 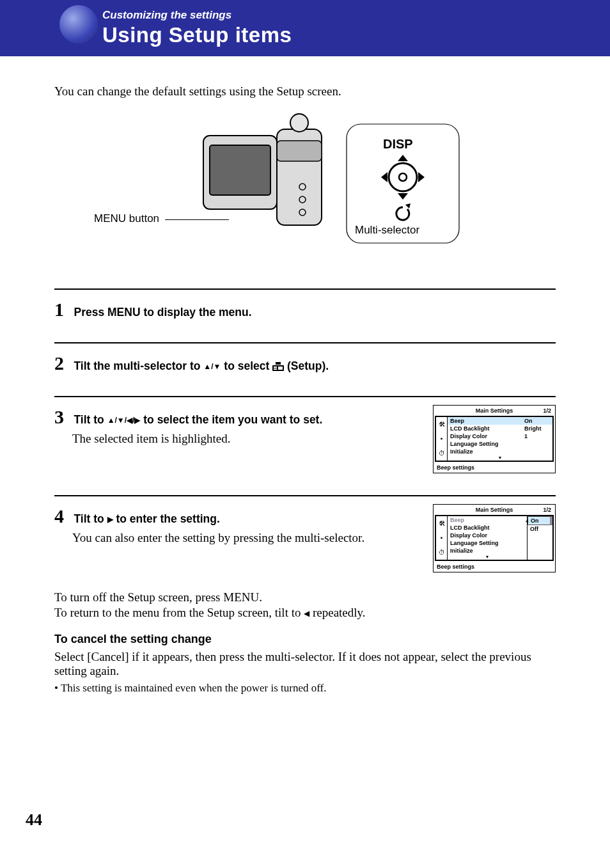 What do you see at coordinates (500, 436) in the screenshot?
I see `menu-row: Display Color1` at bounding box center [500, 436].